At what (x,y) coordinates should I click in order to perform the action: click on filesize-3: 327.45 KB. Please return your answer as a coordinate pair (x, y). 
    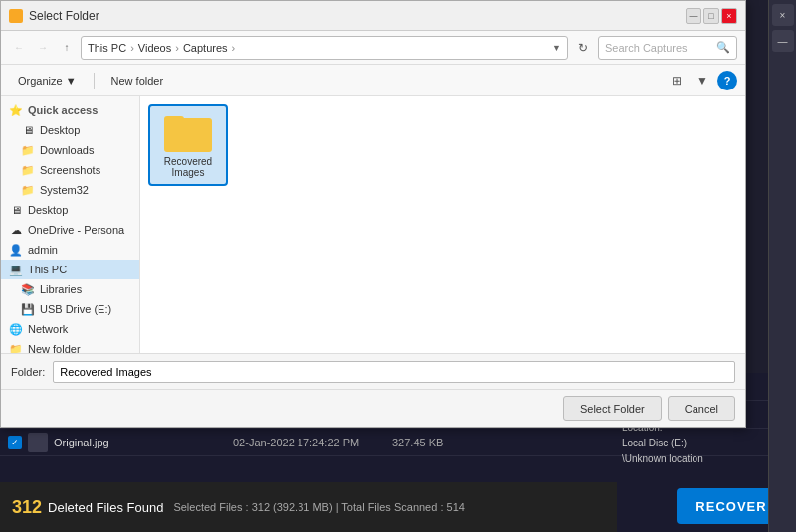
    Looking at the image, I should click on (432, 443).